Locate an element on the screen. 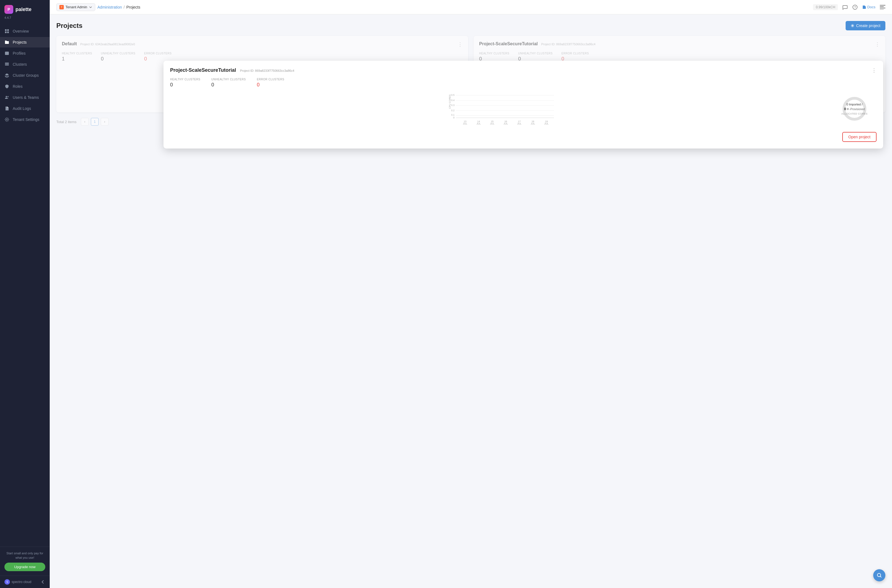  layers-icon is located at coordinates (7, 75).